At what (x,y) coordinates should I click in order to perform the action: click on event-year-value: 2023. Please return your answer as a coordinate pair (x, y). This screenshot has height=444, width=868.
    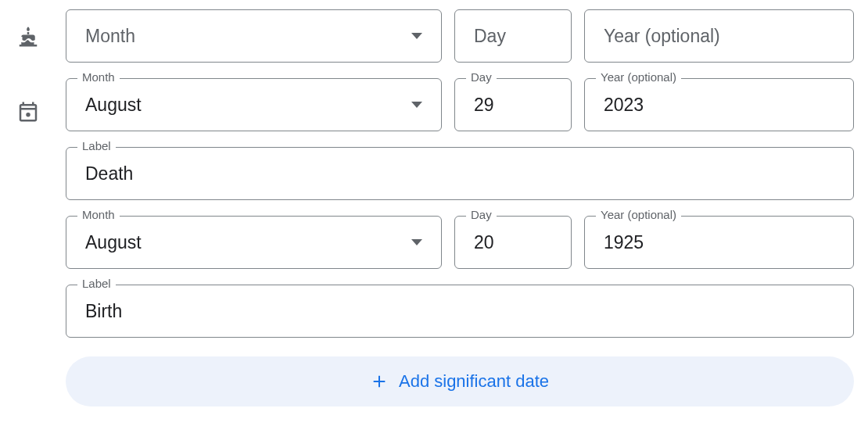
    Looking at the image, I should click on (719, 105).